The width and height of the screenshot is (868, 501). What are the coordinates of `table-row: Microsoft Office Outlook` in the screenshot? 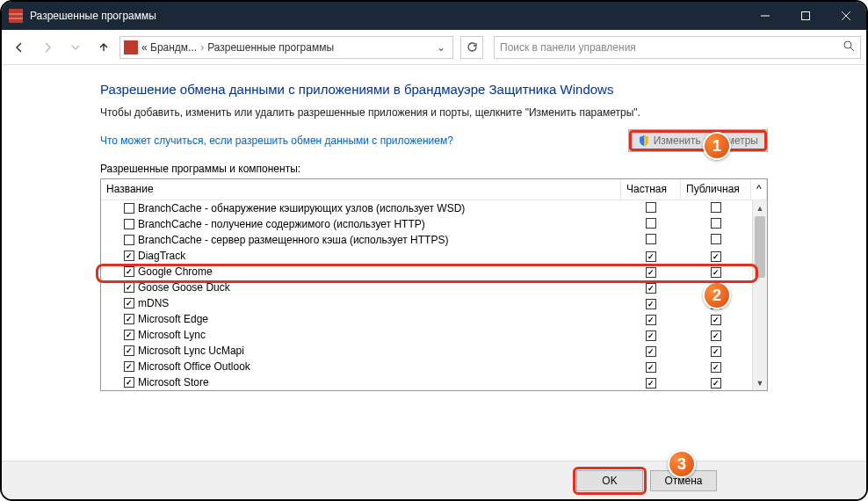 It's located at (434, 367).